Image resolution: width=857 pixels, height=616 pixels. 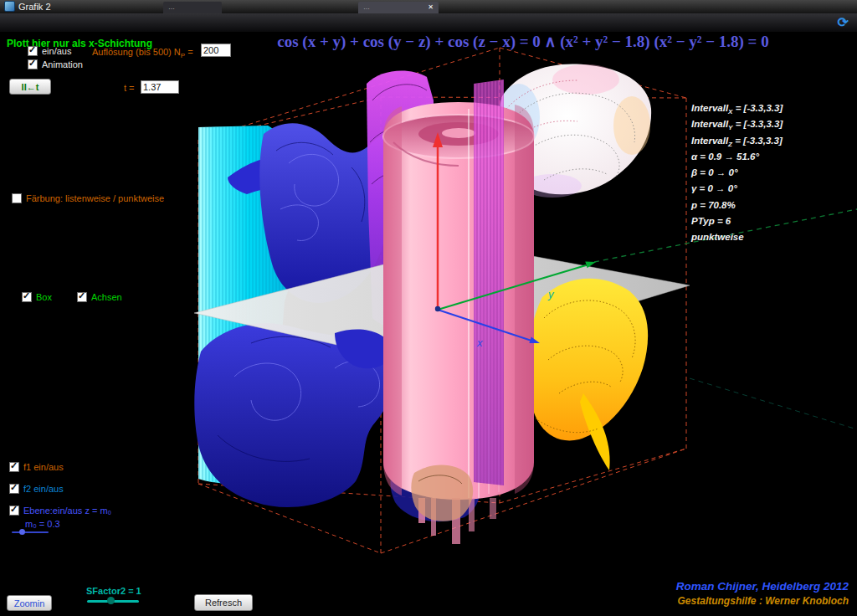 I want to click on info-line: α = 0.9 → 51.6°, so click(x=736, y=159).